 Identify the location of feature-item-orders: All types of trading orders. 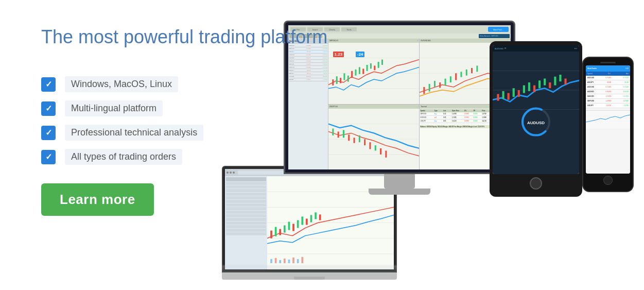
(184, 157).